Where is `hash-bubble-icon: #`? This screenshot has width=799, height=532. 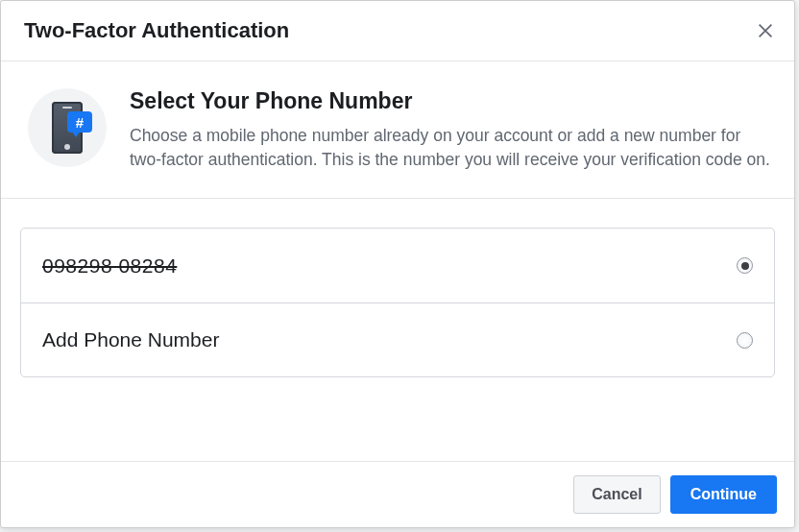
hash-bubble-icon: # is located at coordinates (80, 122).